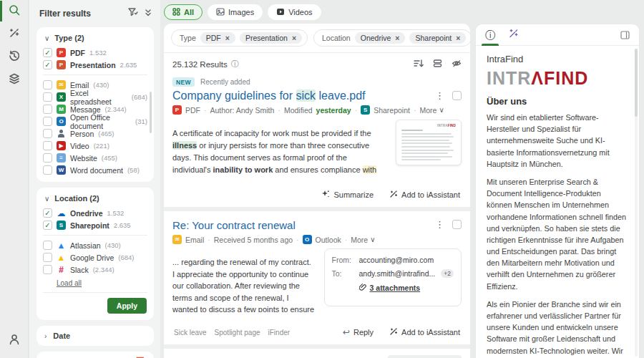 This screenshot has width=644, height=358. I want to click on about-paragraph-2: Mit unseren Enterprise Search & Document…, so click(557, 234).